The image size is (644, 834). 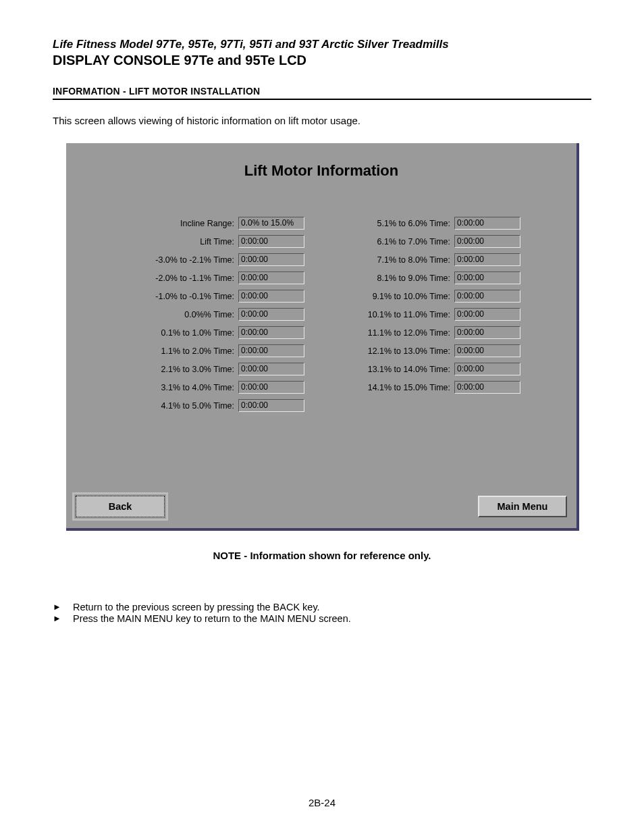 What do you see at coordinates (522, 506) in the screenshot?
I see `main-menu-button: Main Menu` at bounding box center [522, 506].